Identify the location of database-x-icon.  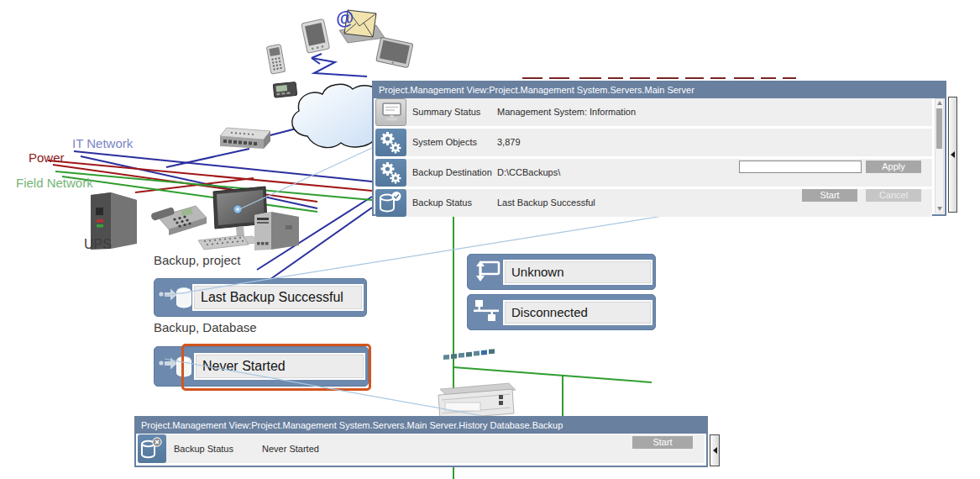
(152, 449).